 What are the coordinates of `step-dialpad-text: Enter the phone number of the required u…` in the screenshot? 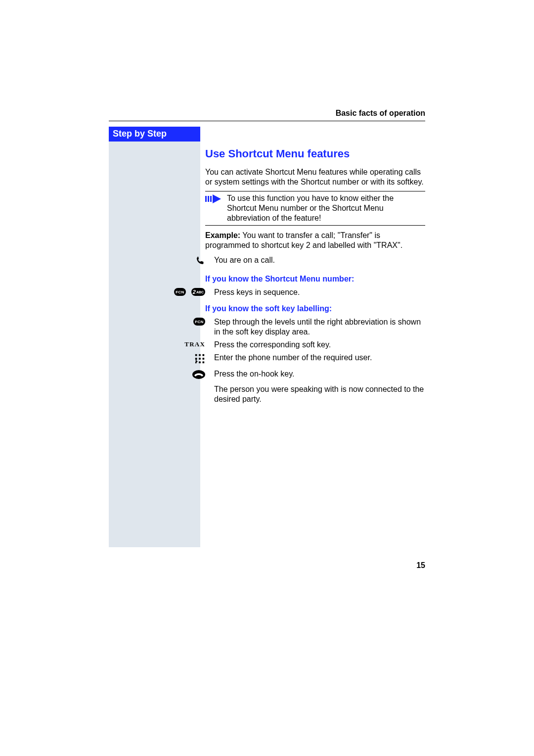 It's located at (317, 358).